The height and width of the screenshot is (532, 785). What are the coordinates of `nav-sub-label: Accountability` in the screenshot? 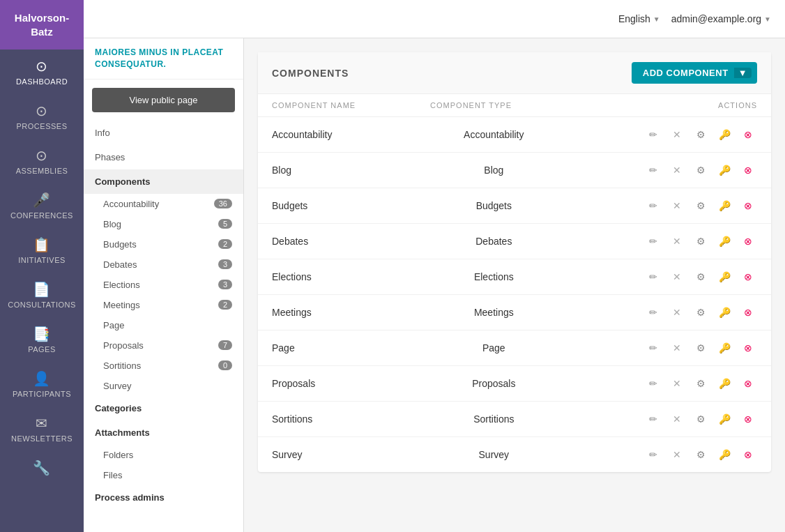 It's located at (131, 204).